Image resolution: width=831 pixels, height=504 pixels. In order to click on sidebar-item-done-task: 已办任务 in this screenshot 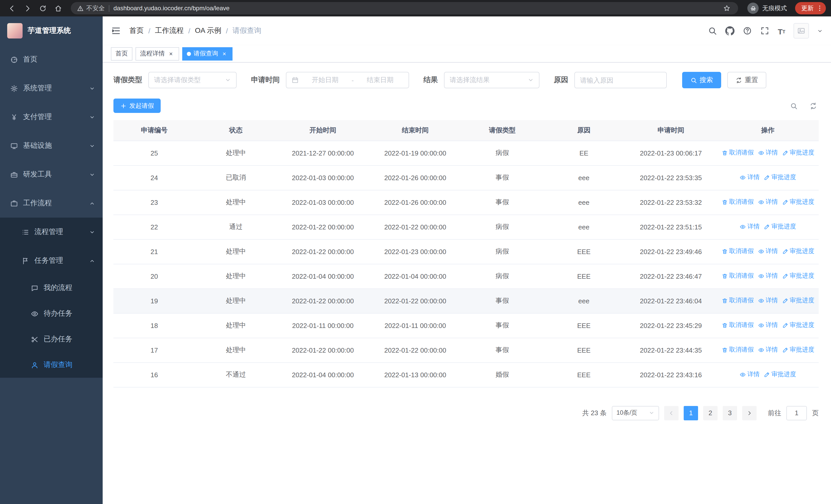, I will do `click(51, 339)`.